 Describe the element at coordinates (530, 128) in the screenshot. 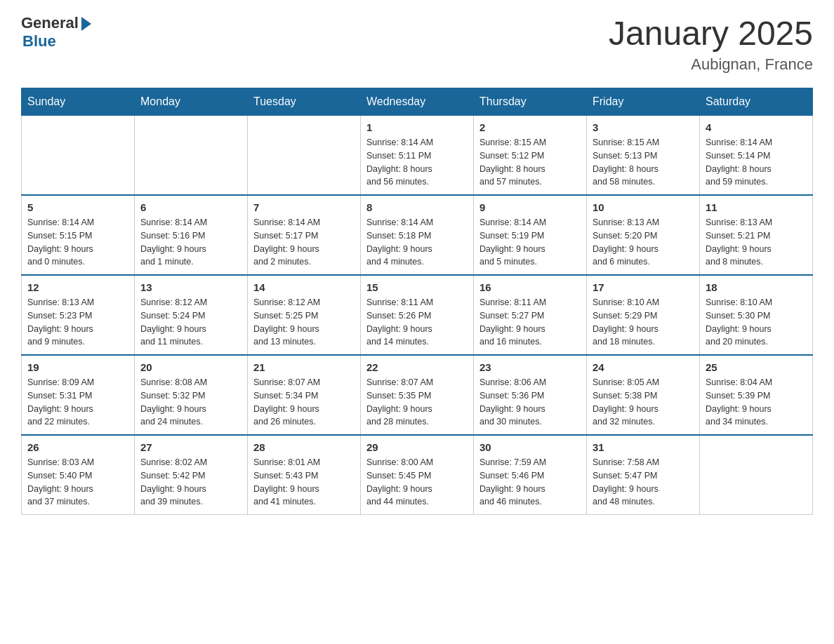

I see `day-number: 2` at that location.